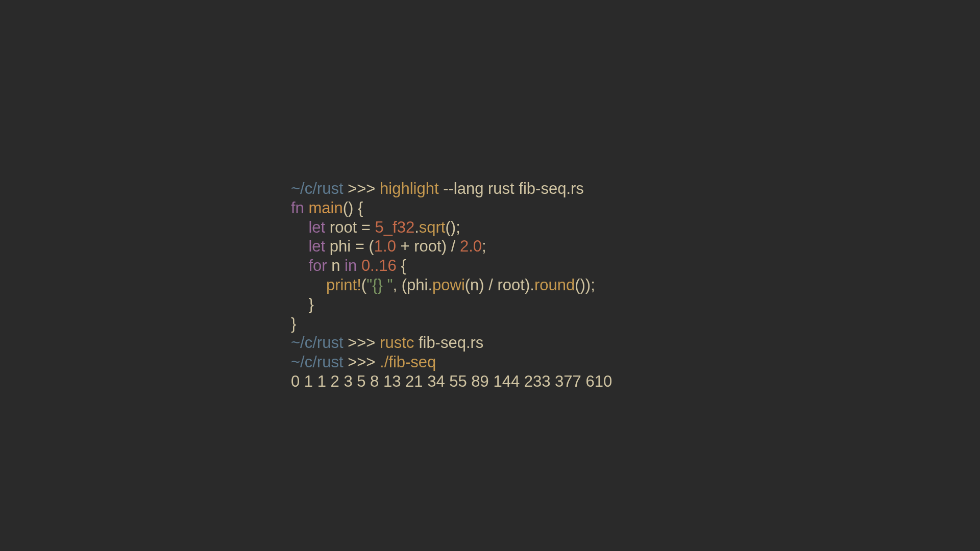 The image size is (980, 551). Describe the element at coordinates (449, 343) in the screenshot. I see `cmd-rustc-args: fib-seq.rs` at that location.